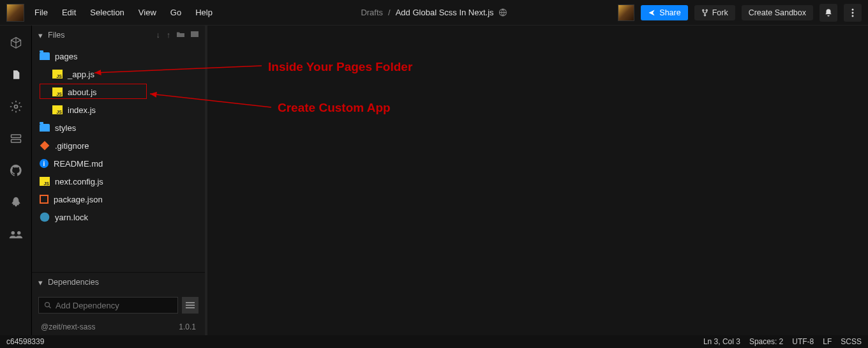  Describe the element at coordinates (803, 342) in the screenshot. I see `status-encoding: UTF-8` at that location.